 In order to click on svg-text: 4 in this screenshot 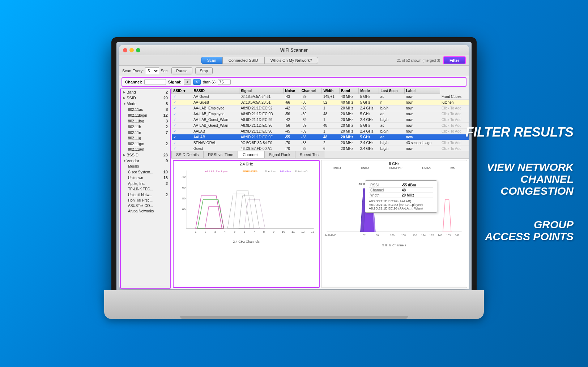, I will do `click(225, 232)`.